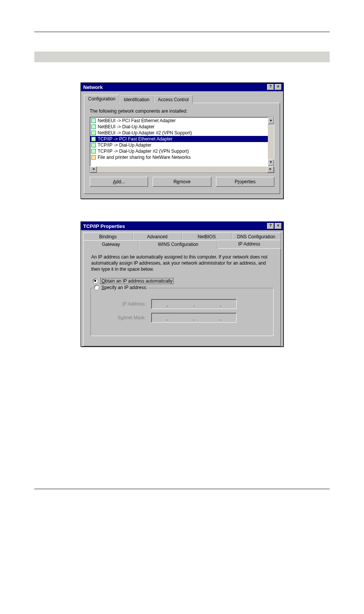 The image size is (364, 614). What do you see at coordinates (271, 170) in the screenshot?
I see `scroll-right-icon: ►` at bounding box center [271, 170].